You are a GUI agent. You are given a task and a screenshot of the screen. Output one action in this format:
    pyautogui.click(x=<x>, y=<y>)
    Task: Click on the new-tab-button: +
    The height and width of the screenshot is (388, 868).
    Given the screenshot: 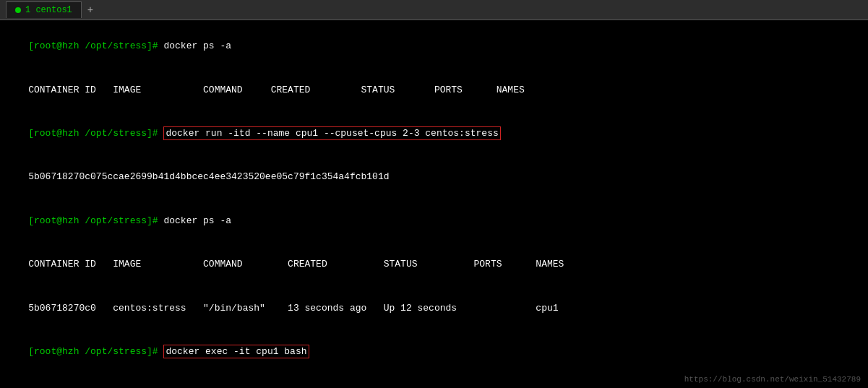 What is the action you would take?
    pyautogui.click(x=90, y=10)
    